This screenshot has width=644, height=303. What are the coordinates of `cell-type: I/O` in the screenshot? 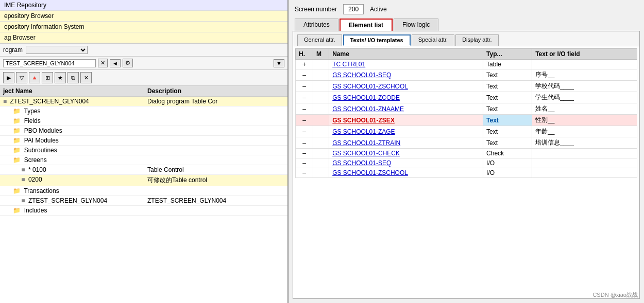 It's located at (508, 173).